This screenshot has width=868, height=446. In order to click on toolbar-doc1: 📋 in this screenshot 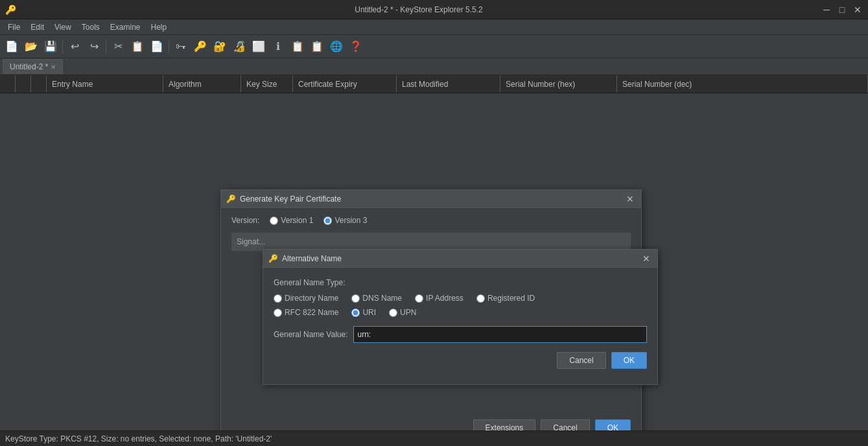, I will do `click(298, 47)`.